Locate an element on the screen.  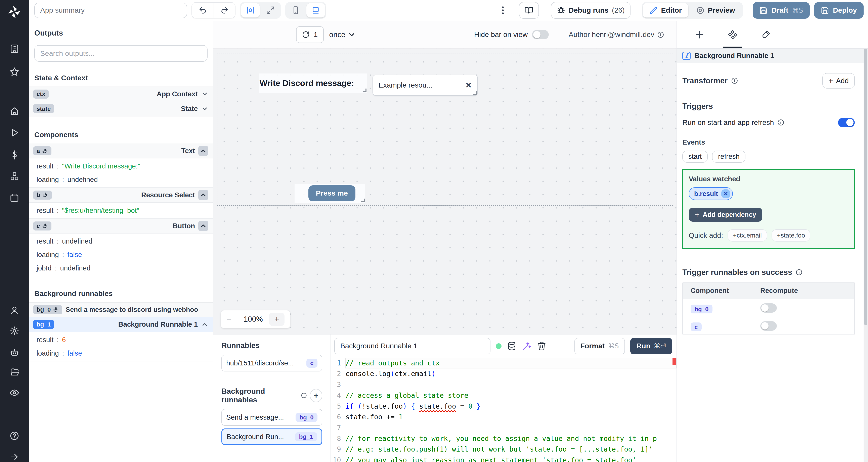
output-row-ctx: ctx App Context is located at coordinates (121, 94).